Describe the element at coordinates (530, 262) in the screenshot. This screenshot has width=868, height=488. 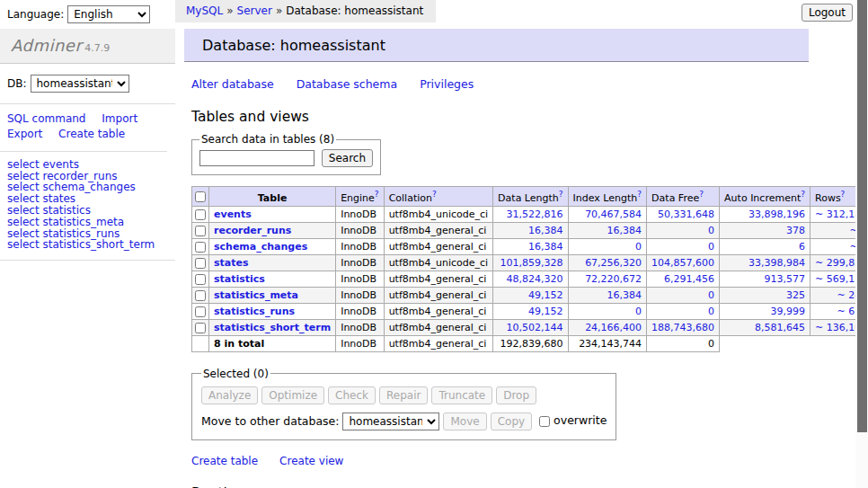
I see `data-length-link: 101,859,328` at that location.